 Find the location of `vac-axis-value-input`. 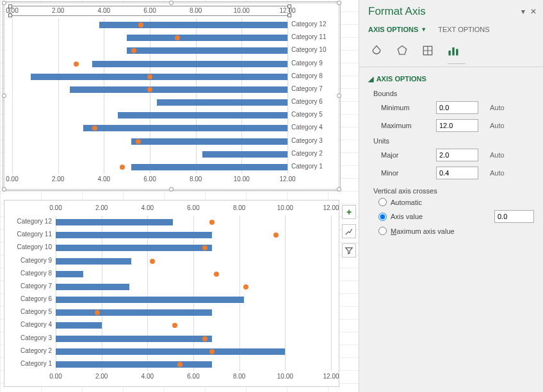

vac-axis-value-input is located at coordinates (514, 216).